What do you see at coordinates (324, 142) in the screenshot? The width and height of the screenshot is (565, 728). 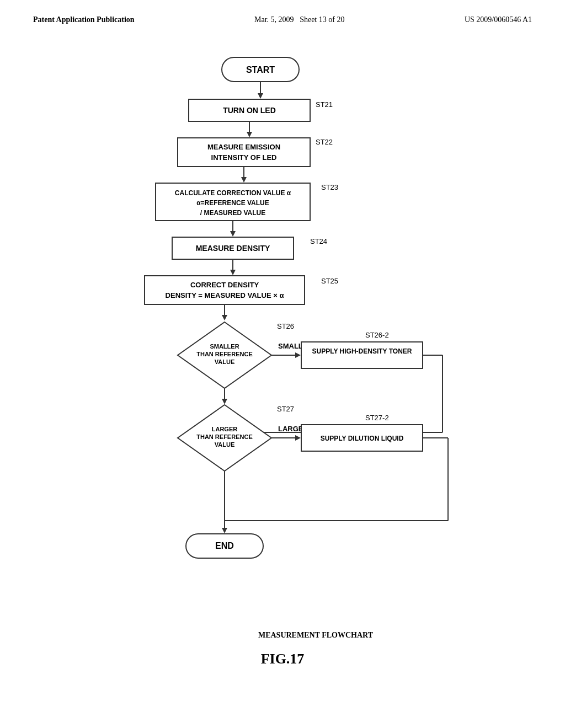 I see `svg-text: ST22` at bounding box center [324, 142].